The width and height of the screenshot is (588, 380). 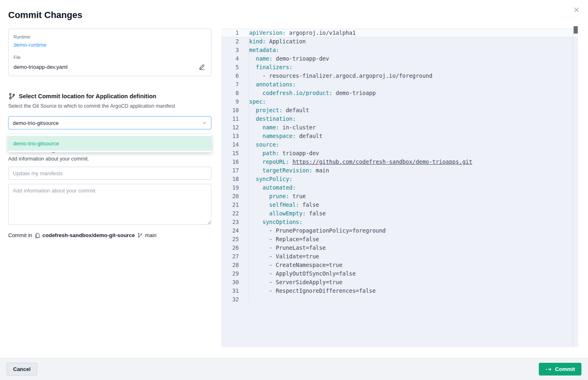 What do you see at coordinates (400, 197) in the screenshot?
I see `code-line: 20 prune: true` at bounding box center [400, 197].